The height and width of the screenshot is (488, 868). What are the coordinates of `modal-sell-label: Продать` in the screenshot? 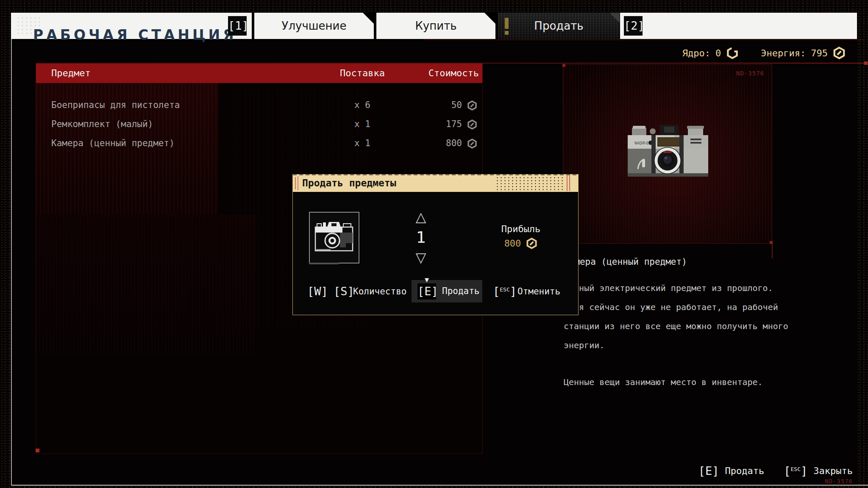 It's located at (461, 291).